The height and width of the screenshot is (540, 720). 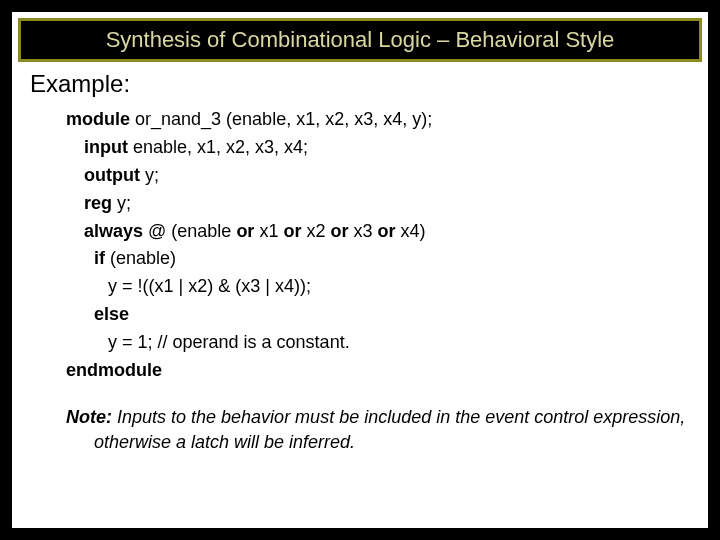 What do you see at coordinates (114, 231) in the screenshot?
I see `keyword-always: always` at bounding box center [114, 231].